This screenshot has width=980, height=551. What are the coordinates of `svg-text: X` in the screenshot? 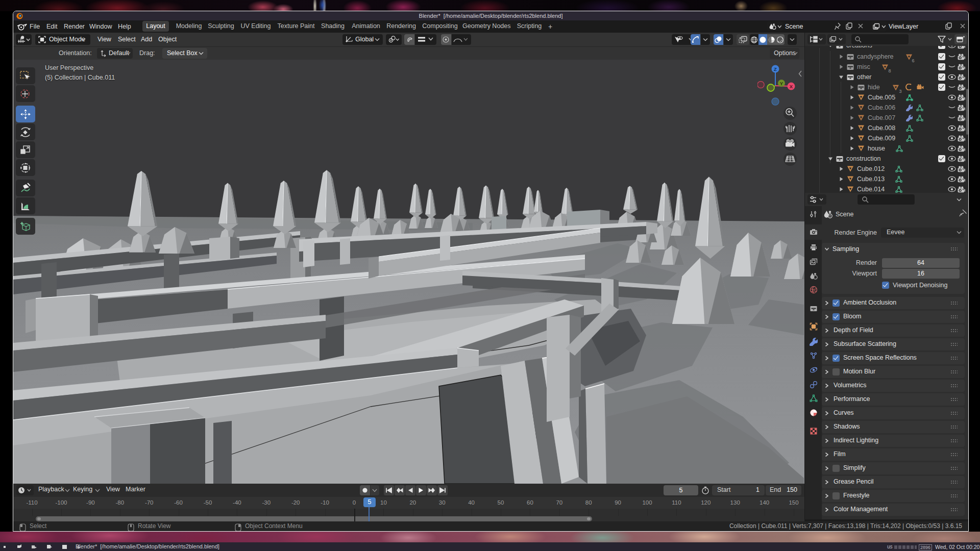 It's located at (791, 87).